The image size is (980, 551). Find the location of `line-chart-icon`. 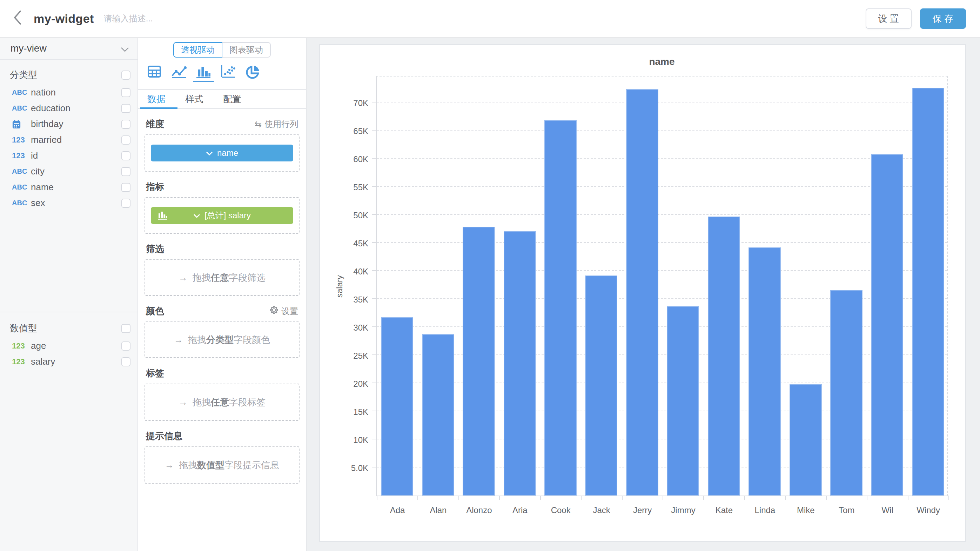

line-chart-icon is located at coordinates (179, 72).